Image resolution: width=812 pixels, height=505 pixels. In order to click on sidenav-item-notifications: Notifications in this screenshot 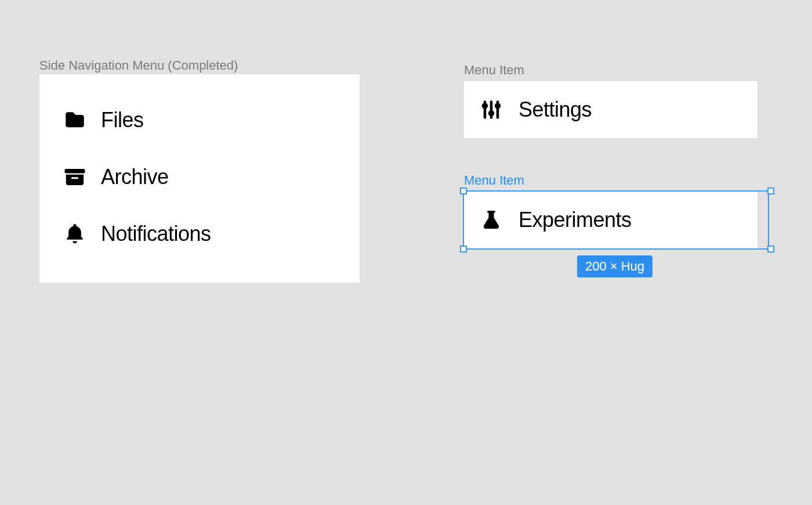, I will do `click(200, 234)`.